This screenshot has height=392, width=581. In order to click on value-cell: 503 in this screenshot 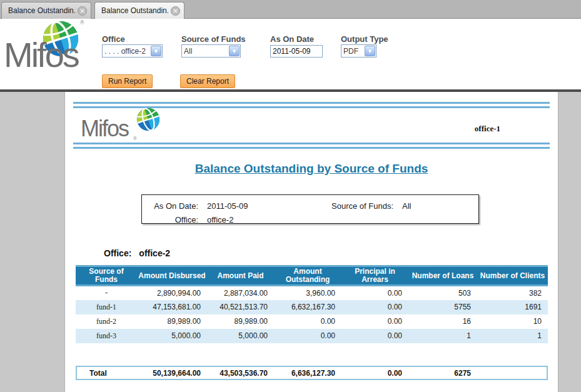, I will do `click(443, 293)`.